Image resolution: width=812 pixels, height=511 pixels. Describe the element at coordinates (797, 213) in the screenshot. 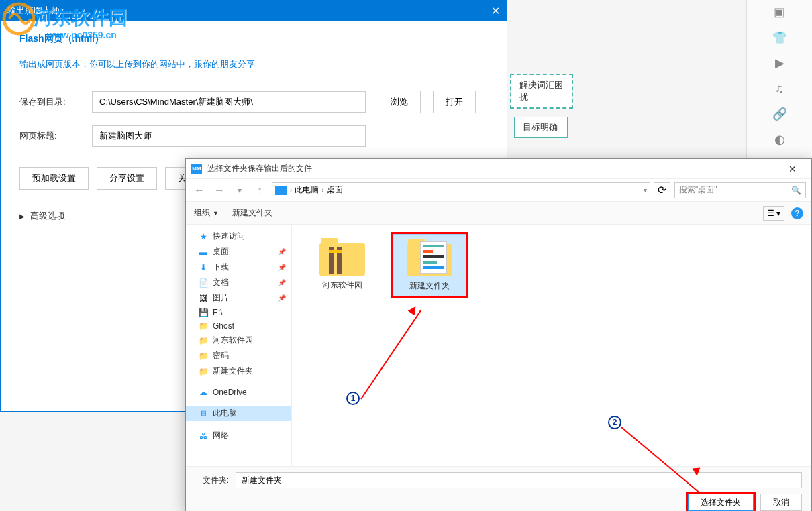

I see `help-icon: ?` at that location.